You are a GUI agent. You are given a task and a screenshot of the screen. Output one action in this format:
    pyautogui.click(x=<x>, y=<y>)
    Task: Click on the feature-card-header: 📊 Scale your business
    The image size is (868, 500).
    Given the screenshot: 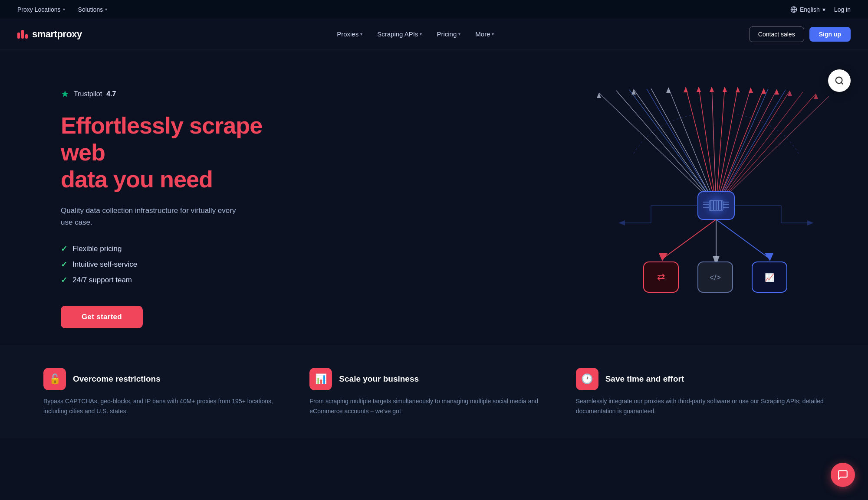 What is the action you would take?
    pyautogui.click(x=434, y=379)
    